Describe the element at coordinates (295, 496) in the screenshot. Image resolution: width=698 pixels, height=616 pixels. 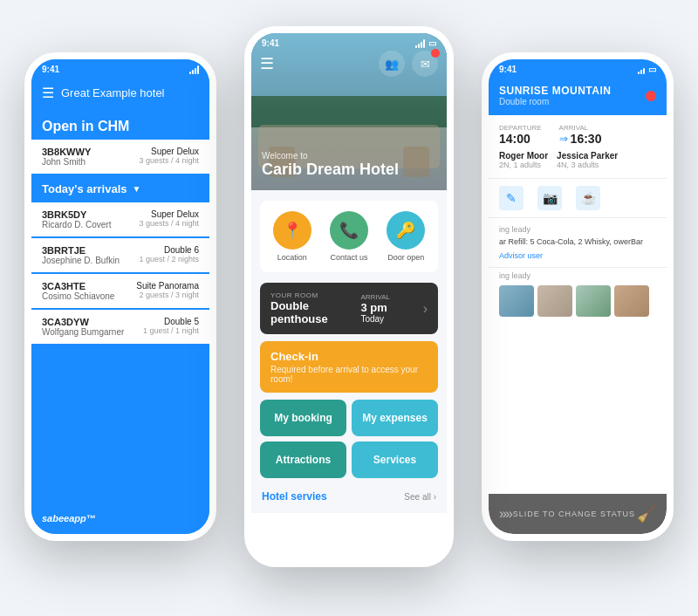
I see `hotel-services-title: Hotel servies` at that location.